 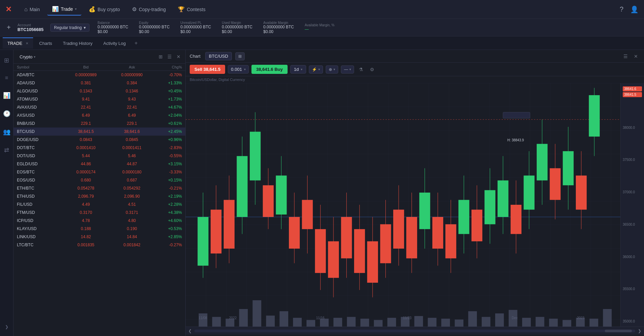 I want to click on nav-buy-crypto: 💰 Buy crypto, so click(x=104, y=9).